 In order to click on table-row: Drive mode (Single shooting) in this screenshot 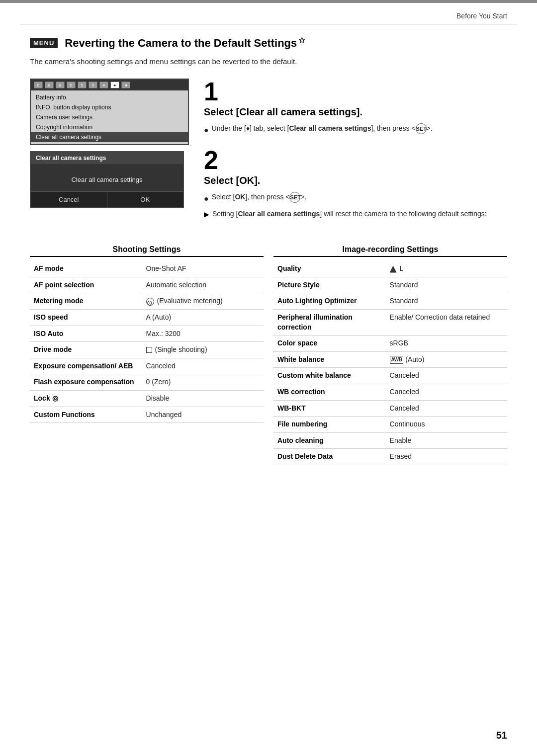, I will do `click(147, 350)`.